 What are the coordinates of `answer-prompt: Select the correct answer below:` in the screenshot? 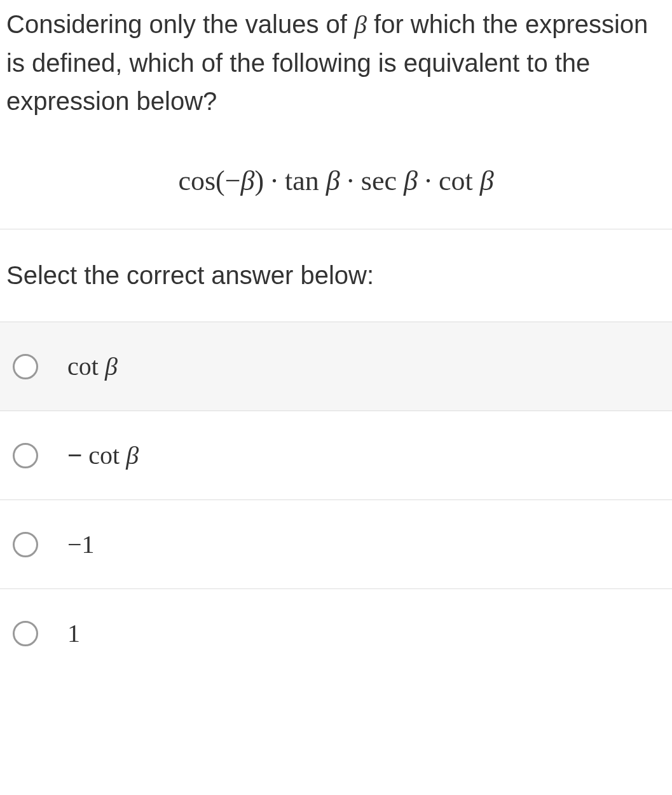 It's located at (336, 276).